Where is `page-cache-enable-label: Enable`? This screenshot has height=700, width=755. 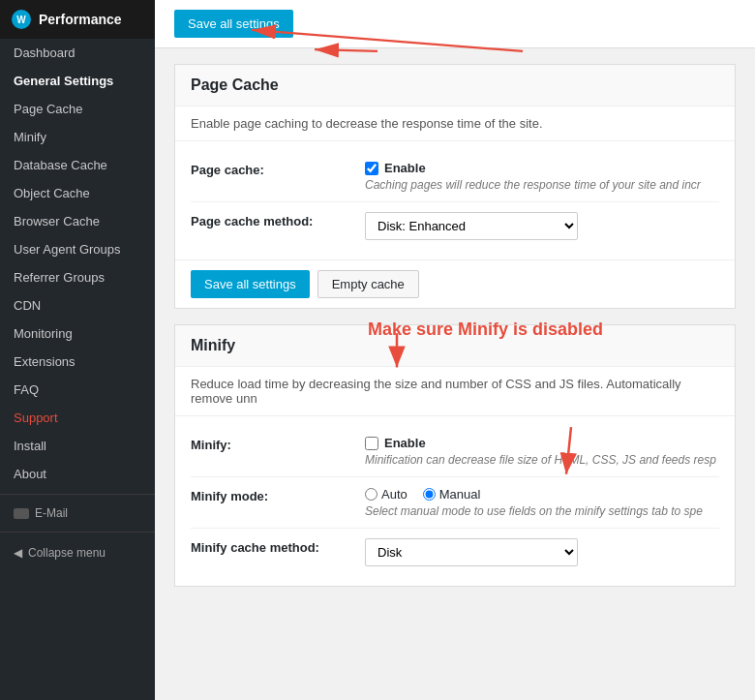
page-cache-enable-label: Enable is located at coordinates (542, 168).